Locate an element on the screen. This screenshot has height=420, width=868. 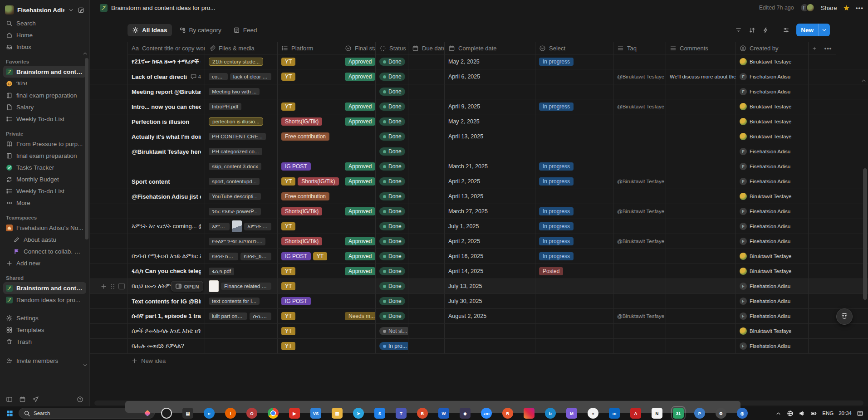
cell-title: ሰዎች ይመነኩሳሉ እንዴ እስቲ ዘገቡል ተነበ is located at coordinates (166, 331).